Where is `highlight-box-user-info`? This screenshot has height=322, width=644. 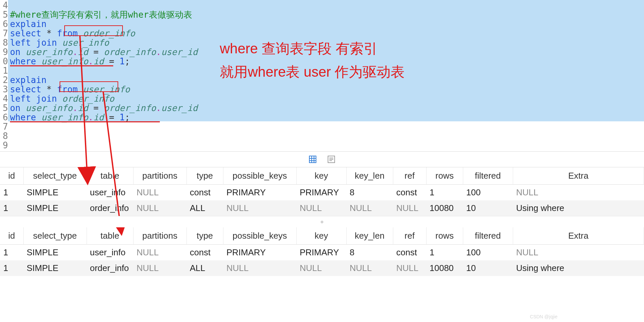 highlight-box-user-info is located at coordinates (89, 87).